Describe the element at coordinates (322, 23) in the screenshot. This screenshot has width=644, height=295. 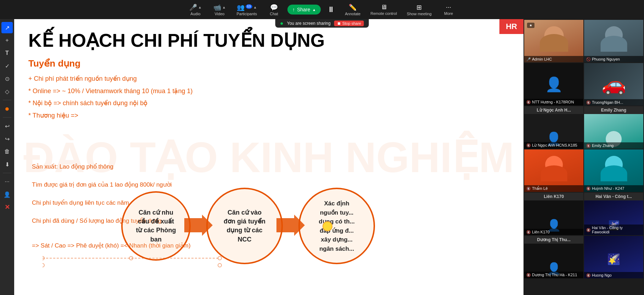
I see `screen-share-banner: ● You are screen sharing ⏹ Stop share` at that location.